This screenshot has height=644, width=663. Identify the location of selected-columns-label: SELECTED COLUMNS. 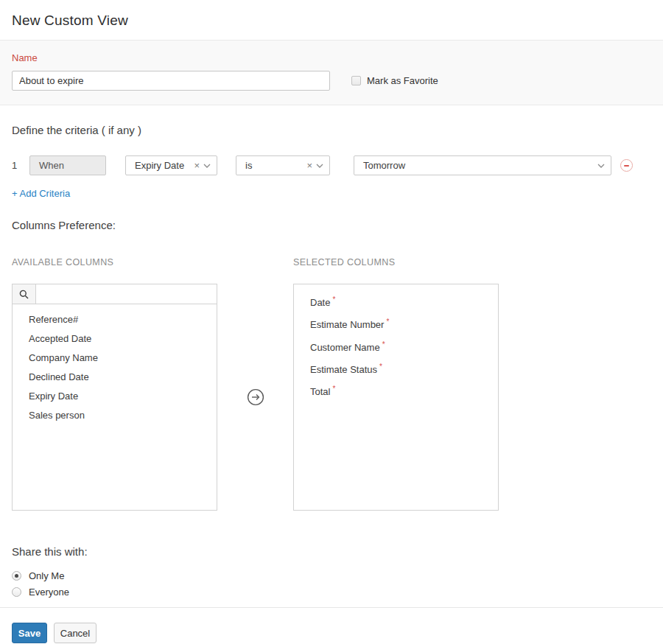
(344, 262).